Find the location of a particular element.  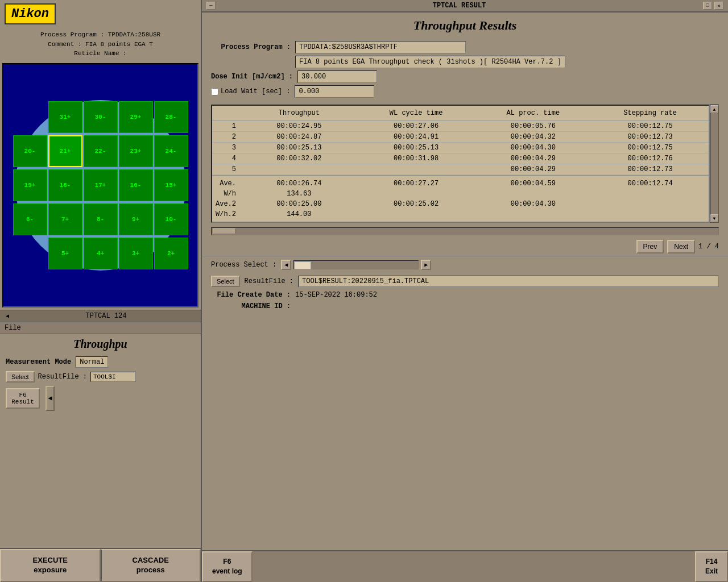

close-button: ✕ is located at coordinates (719, 6).